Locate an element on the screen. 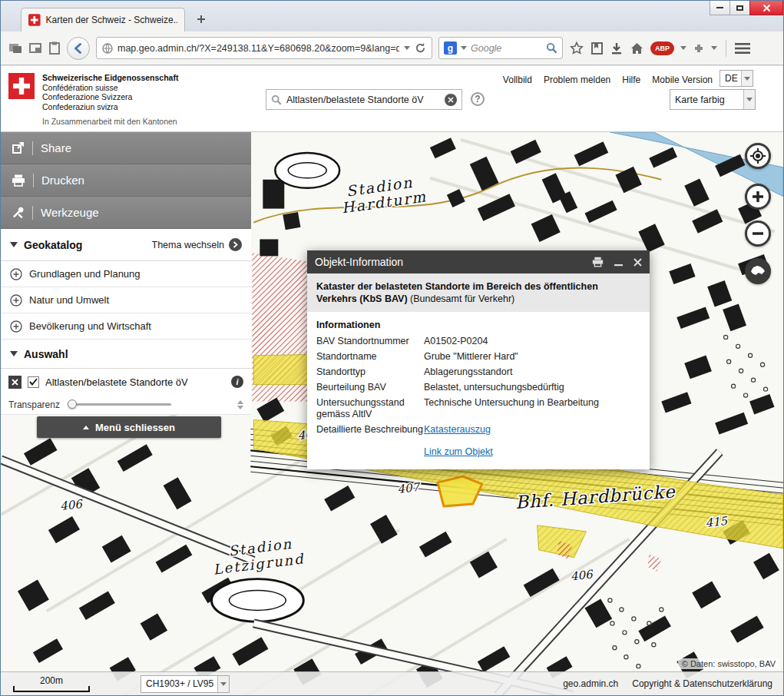  minimize-button is located at coordinates (720, 8).